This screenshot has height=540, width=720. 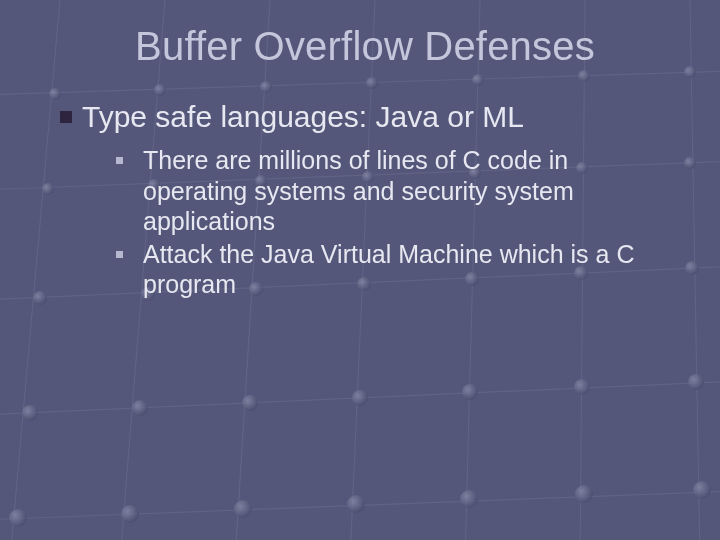 I want to click on bullet-level1-text: Type safe languages: Java or ML, so click(x=303, y=117).